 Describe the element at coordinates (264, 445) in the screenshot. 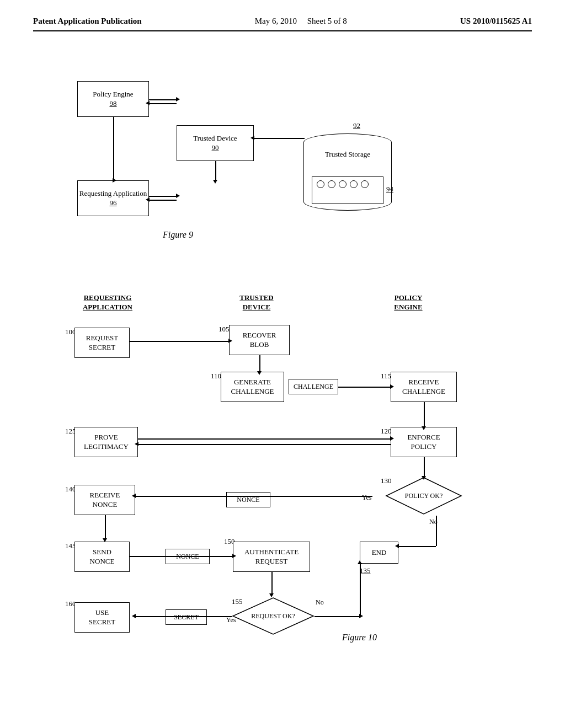

I see `arrow-ep-to-pl` at that location.